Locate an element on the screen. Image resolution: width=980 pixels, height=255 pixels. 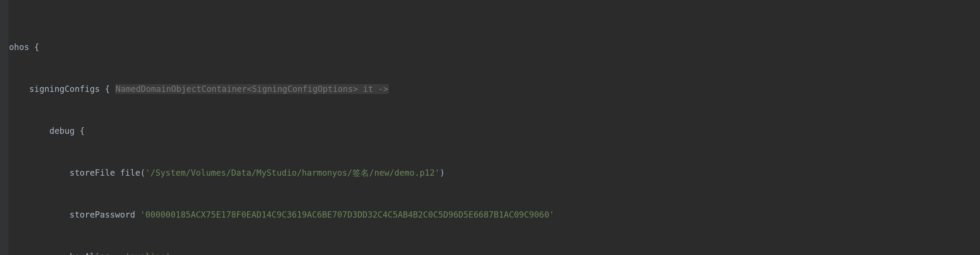
token-ident: storeFile is located at coordinates (95, 173).